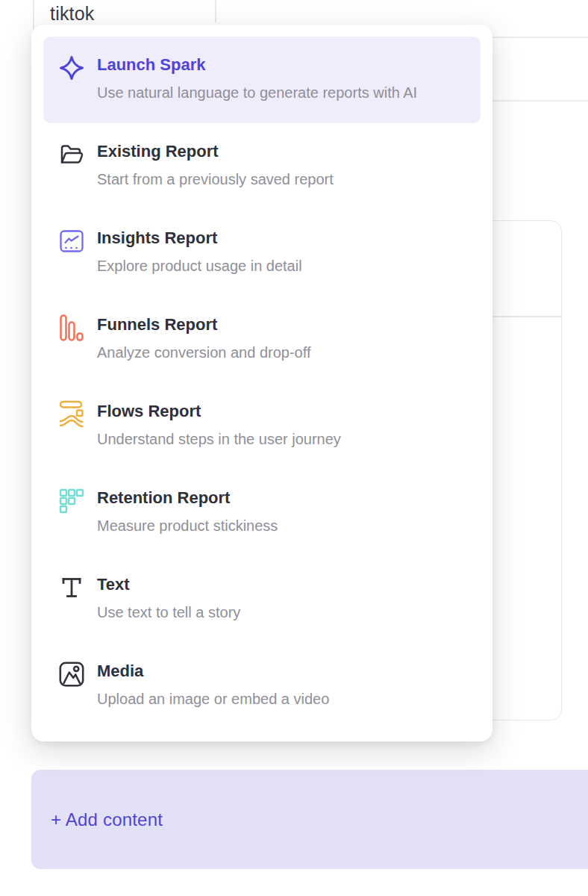 This screenshot has height=896, width=588. I want to click on menu-item-title: Insights Report, so click(282, 238).